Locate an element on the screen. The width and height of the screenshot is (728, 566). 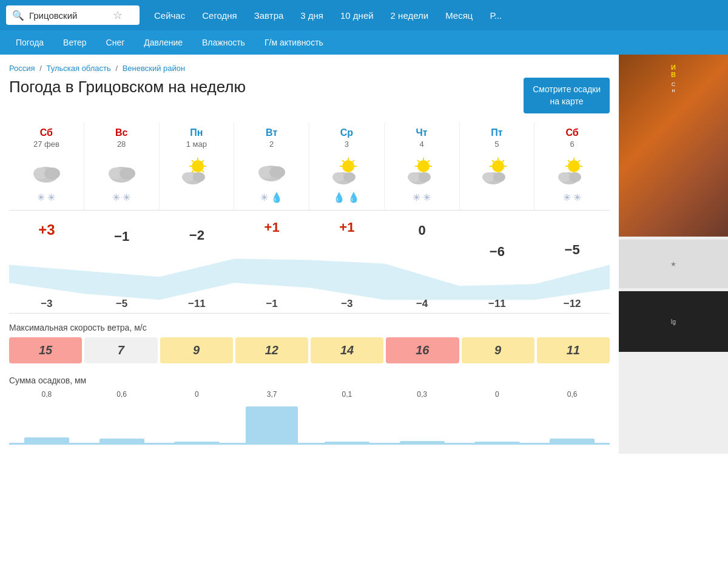
breadcrumb-rossiya: Россия is located at coordinates (22, 68).